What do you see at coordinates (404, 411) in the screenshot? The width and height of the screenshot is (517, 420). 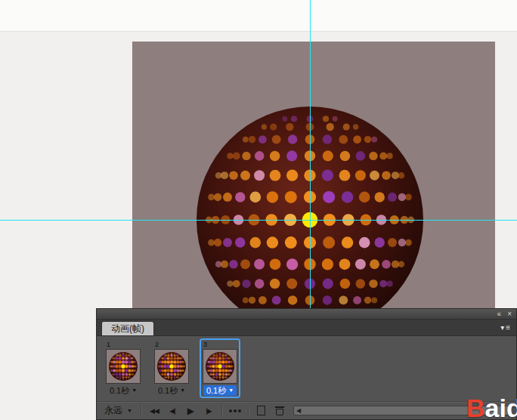 I see `frames-scrollbar: ◀` at bounding box center [404, 411].